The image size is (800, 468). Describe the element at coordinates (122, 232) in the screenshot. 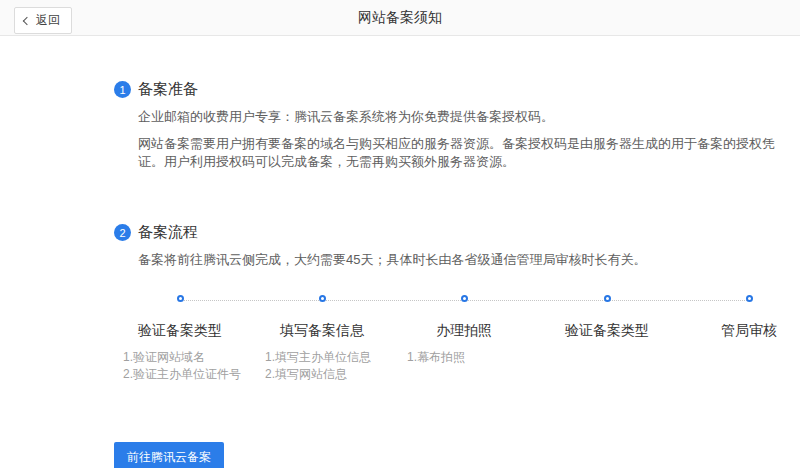

I see `step-number-badge: 2` at that location.